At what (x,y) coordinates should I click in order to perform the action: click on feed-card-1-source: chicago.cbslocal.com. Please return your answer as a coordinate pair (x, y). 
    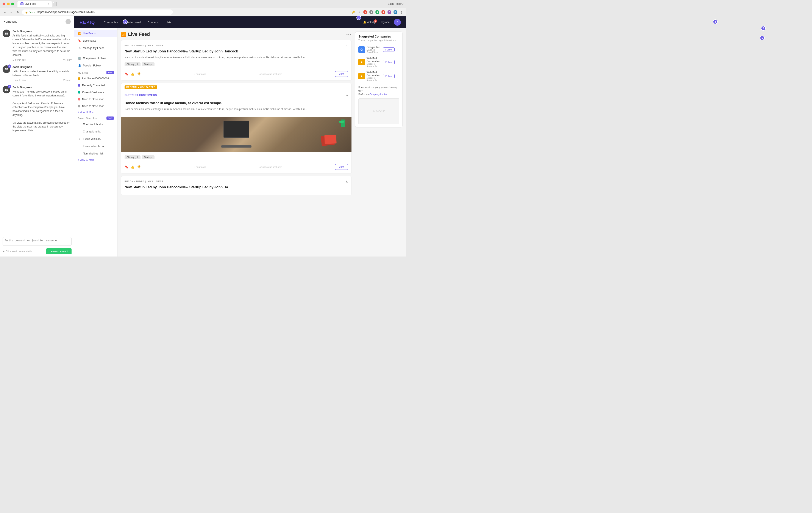
    Looking at the image, I should click on (271, 74).